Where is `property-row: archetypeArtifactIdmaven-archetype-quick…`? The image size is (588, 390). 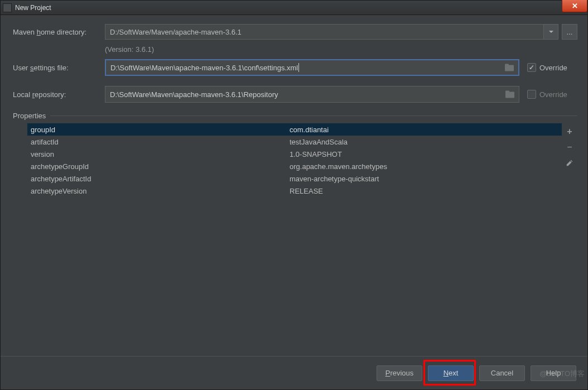 property-row: archetypeArtifactIdmaven-archetype-quick… is located at coordinates (295, 179).